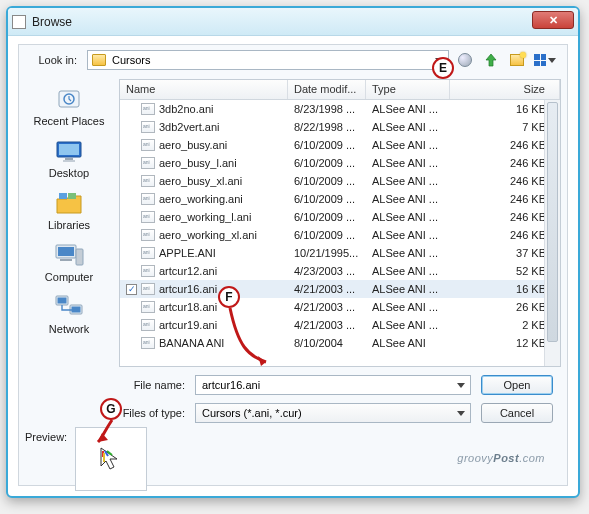  I want to click on file-row: aero_working_xl.ani6/10/2009 ...ALSee AN…, so click(340, 235).